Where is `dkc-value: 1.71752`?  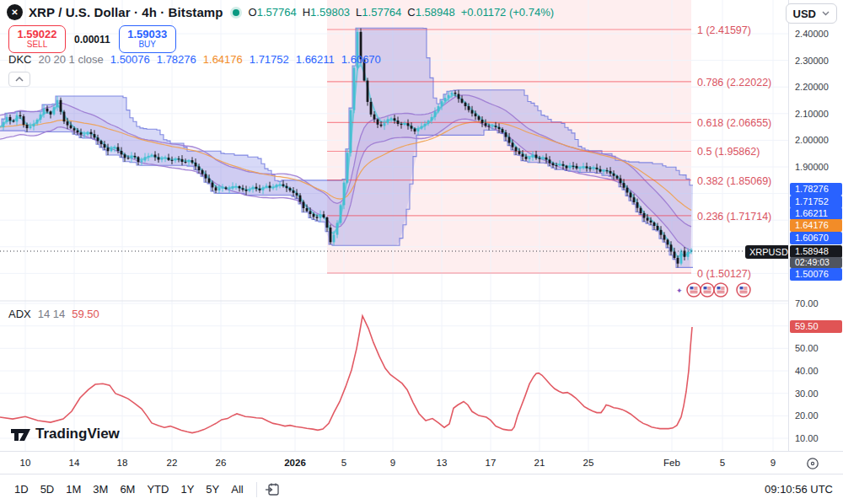 dkc-value: 1.71752 is located at coordinates (270, 59).